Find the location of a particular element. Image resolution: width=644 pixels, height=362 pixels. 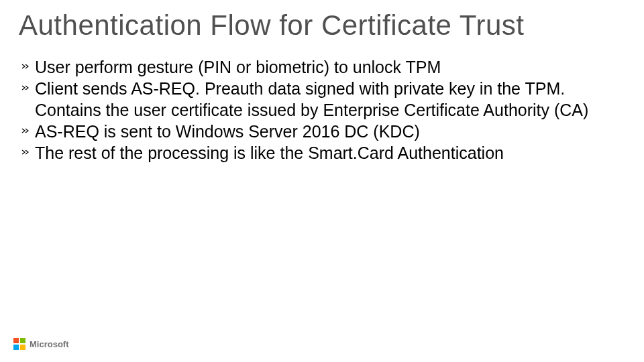

microsoft-logo-icon is located at coordinates (19, 344).